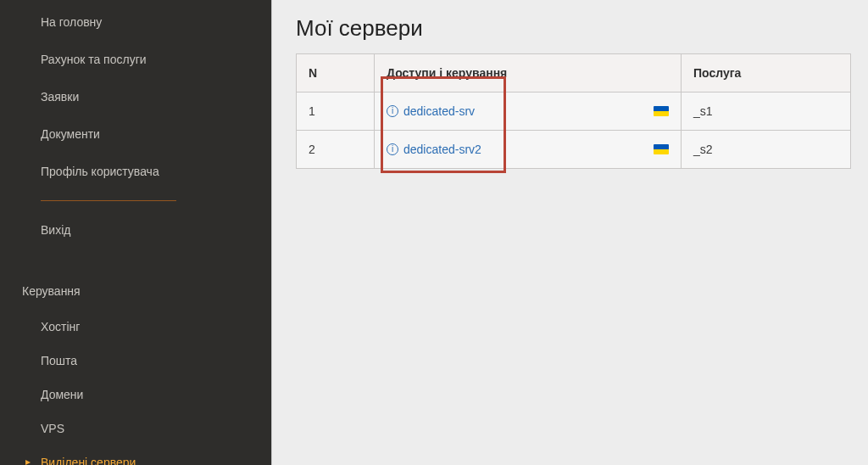  I want to click on table-row: 2 i dedicated-srv2 _s2, so click(574, 149).